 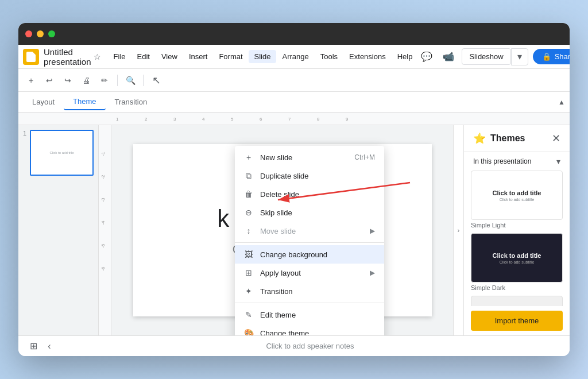 What do you see at coordinates (517, 161) in the screenshot?
I see `themes-section: In this presentation ▾` at bounding box center [517, 161].